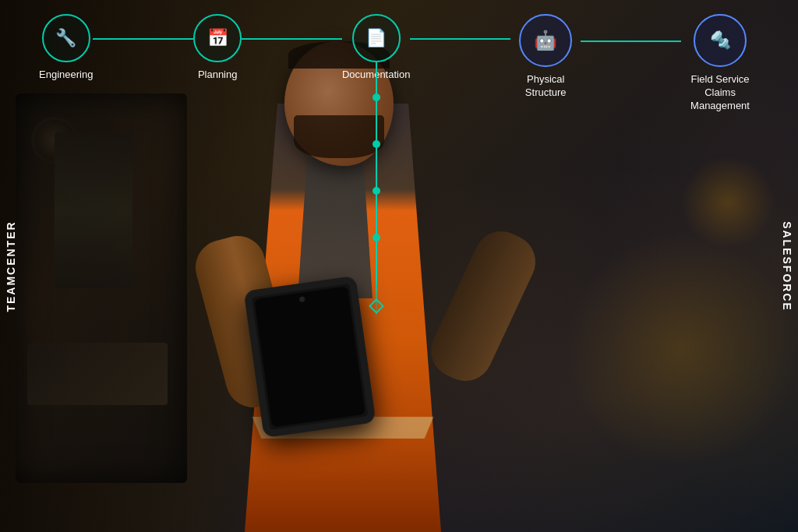  I want to click on physical-structure-label: Physical Structure, so click(546, 86).